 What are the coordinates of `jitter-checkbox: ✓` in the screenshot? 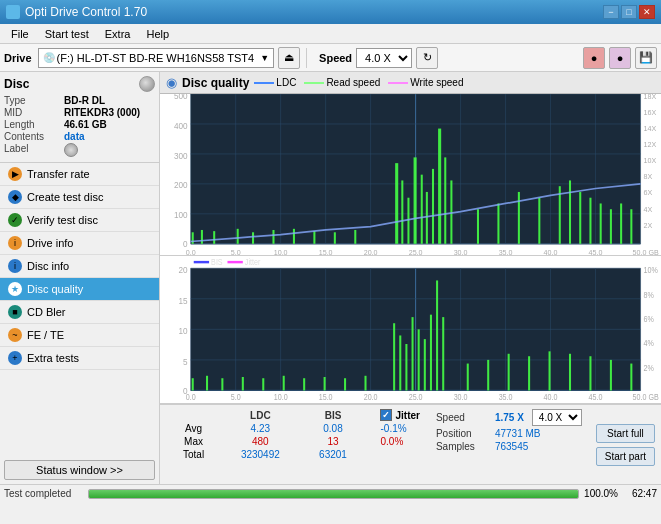 It's located at (386, 415).